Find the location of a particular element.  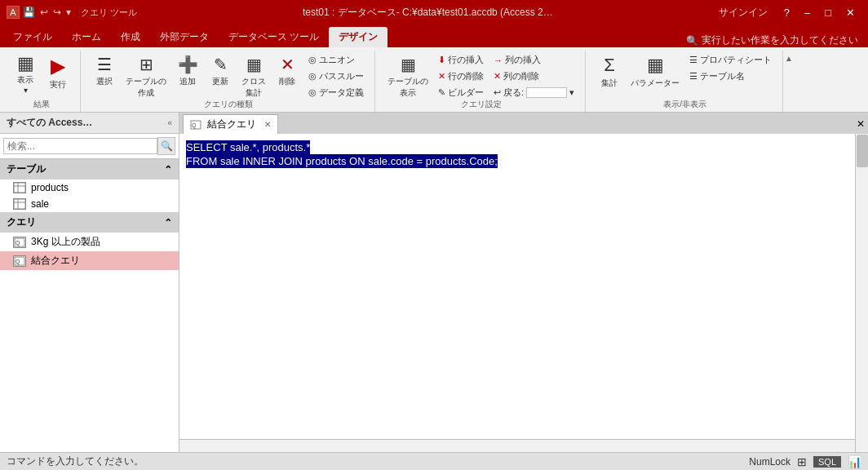

union-icon: ◎ is located at coordinates (312, 60).